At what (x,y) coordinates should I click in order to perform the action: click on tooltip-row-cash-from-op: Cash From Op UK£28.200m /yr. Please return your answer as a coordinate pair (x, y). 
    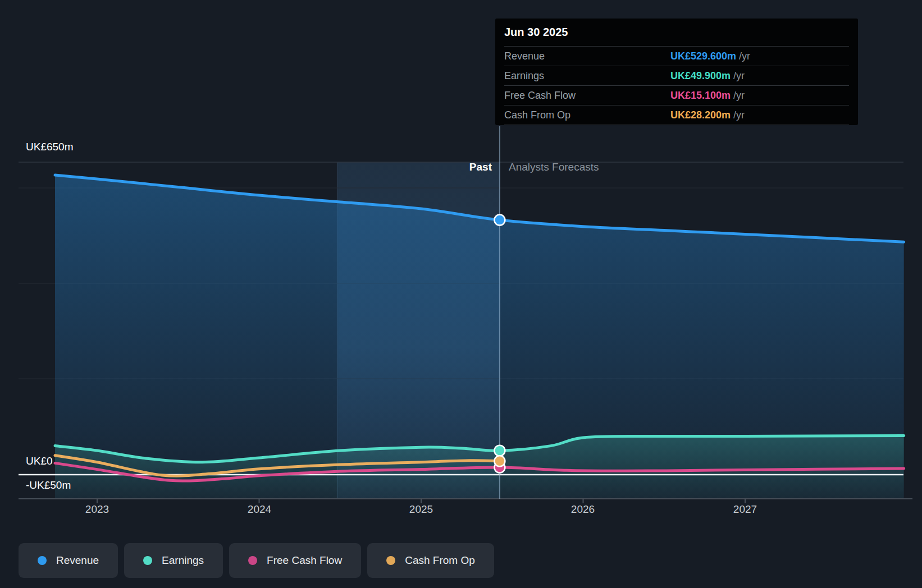
    Looking at the image, I should click on (677, 115).